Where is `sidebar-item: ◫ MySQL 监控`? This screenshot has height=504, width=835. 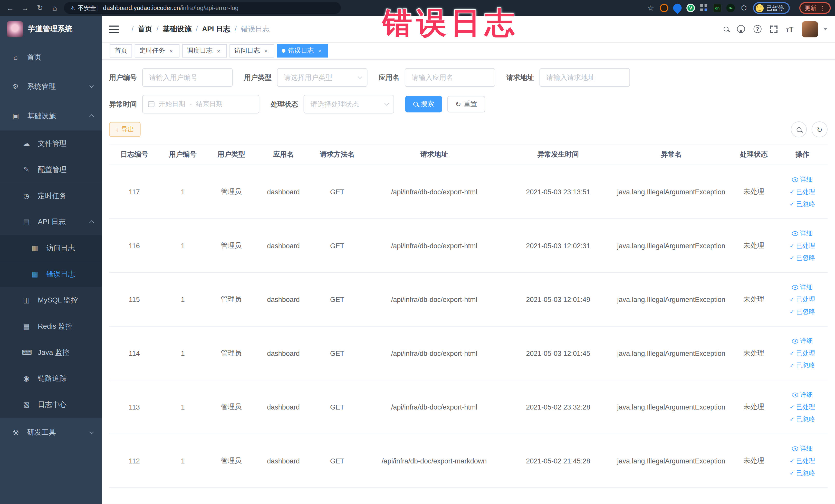 sidebar-item: ◫ MySQL 监控 is located at coordinates (51, 300).